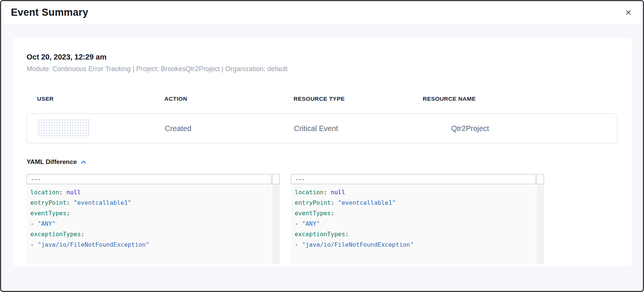 This screenshot has width=644, height=292. What do you see at coordinates (52, 162) in the screenshot?
I see `yaml-difference-label: YAML Difference` at bounding box center [52, 162].